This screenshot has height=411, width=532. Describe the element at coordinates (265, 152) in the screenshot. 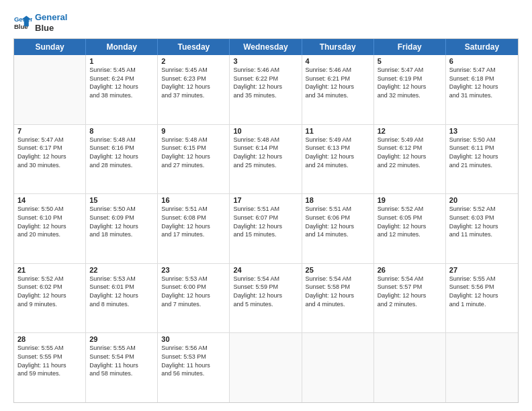

I see `day-info: Sunrise: 5:48 AM Sunset: 6:14 PM Dayligh…` at that location.